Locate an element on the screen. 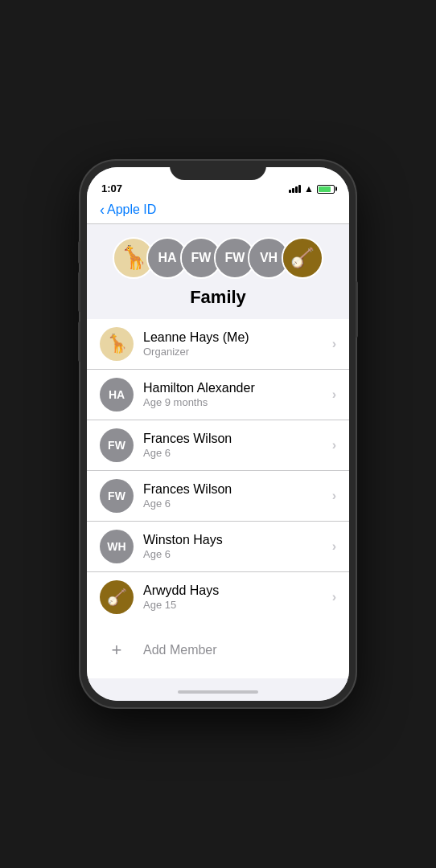 Image resolution: width=436 pixels, height=868 pixels. family-avatars: 🦒 HA FW FW VH 🪕 is located at coordinates (218, 258).